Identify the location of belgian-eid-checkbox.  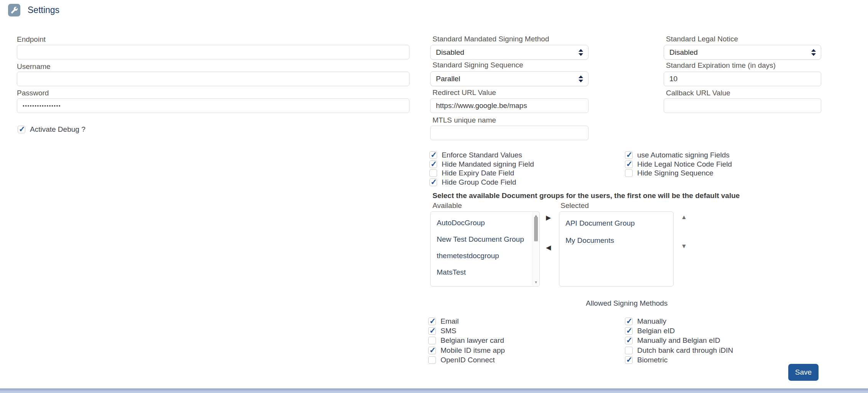
(629, 331).